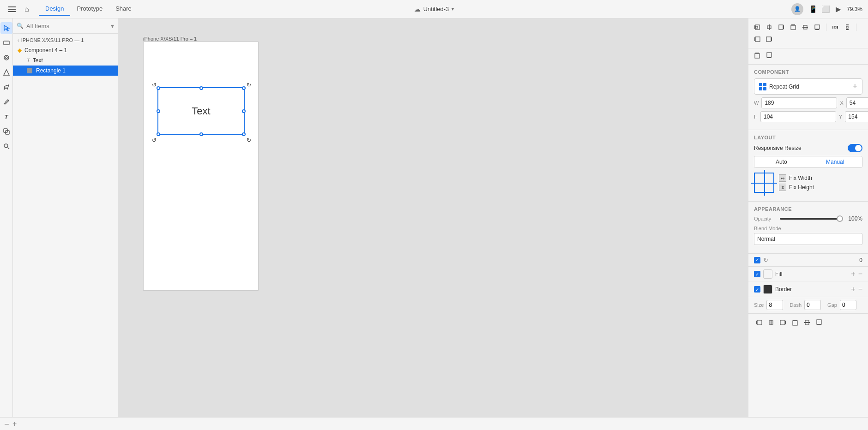 This screenshot has height=430, width=868. Describe the element at coordinates (819, 322) in the screenshot. I see `bottom-align-bottom` at that location.